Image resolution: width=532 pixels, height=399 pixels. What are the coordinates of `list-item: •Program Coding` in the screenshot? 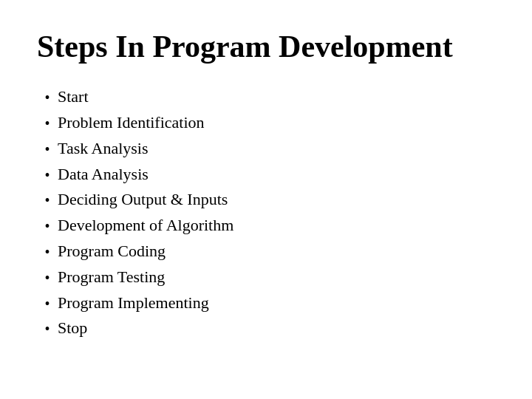 It's located at (266, 251).